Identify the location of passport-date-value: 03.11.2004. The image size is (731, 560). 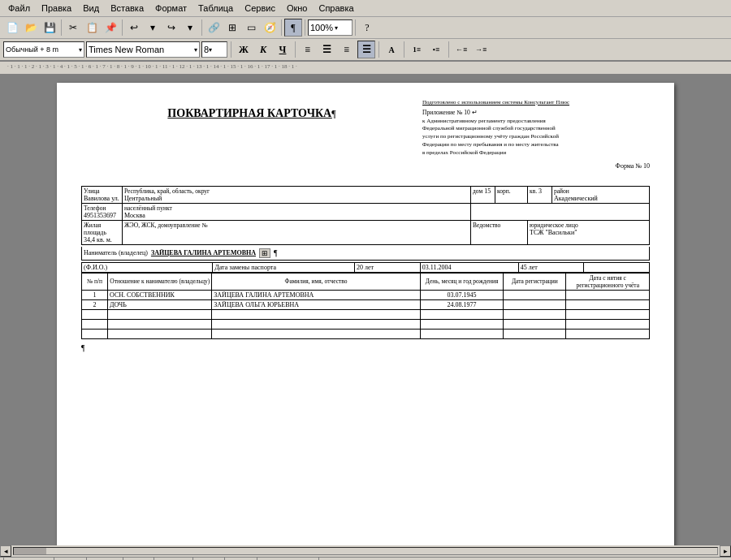
(437, 268).